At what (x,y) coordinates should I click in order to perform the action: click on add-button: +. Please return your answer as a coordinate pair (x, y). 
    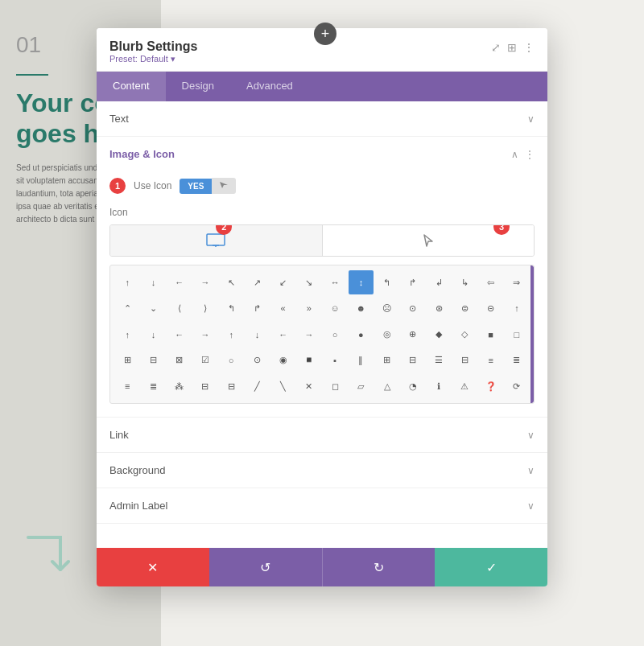
    Looking at the image, I should click on (325, 34).